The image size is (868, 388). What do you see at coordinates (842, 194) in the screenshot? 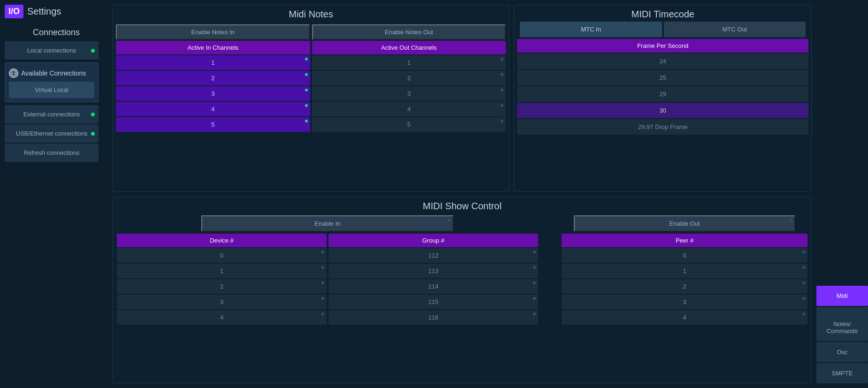
I see `right-sidebar: Midi Notes/ Commands Osc SMPTE` at bounding box center [842, 194].